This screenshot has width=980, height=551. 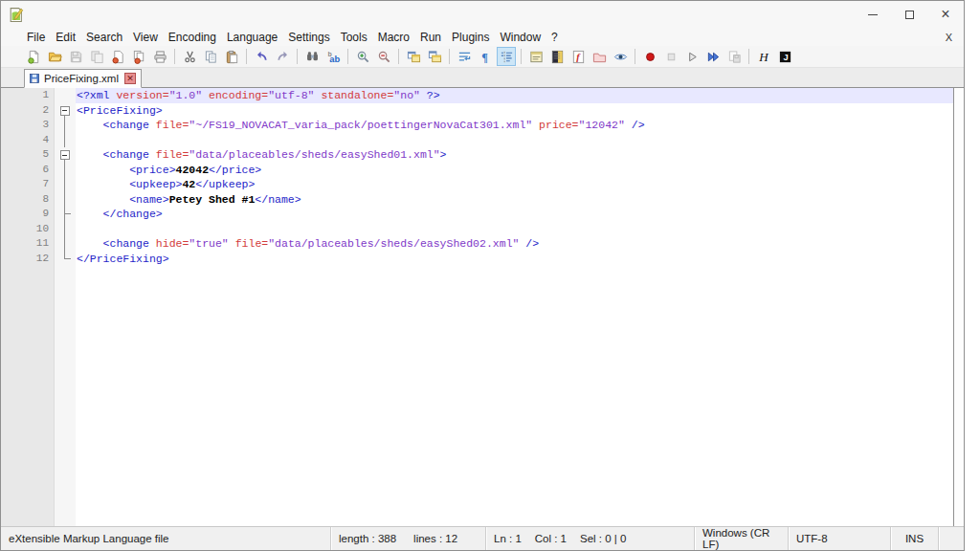 What do you see at coordinates (477, 96) in the screenshot?
I see `code-line: 1<?xml version="1.0" encoding="utf-8" st…` at bounding box center [477, 96].